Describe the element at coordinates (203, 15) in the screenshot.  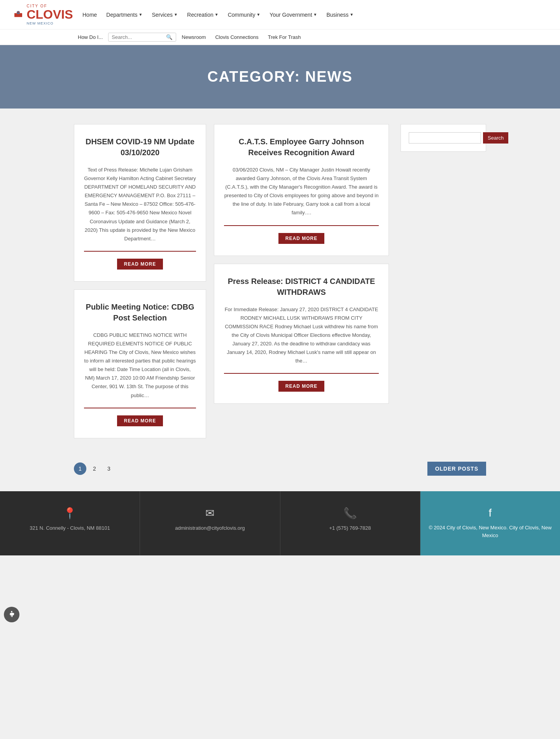
I see `nav-recreation: Recreation ▼` at that location.